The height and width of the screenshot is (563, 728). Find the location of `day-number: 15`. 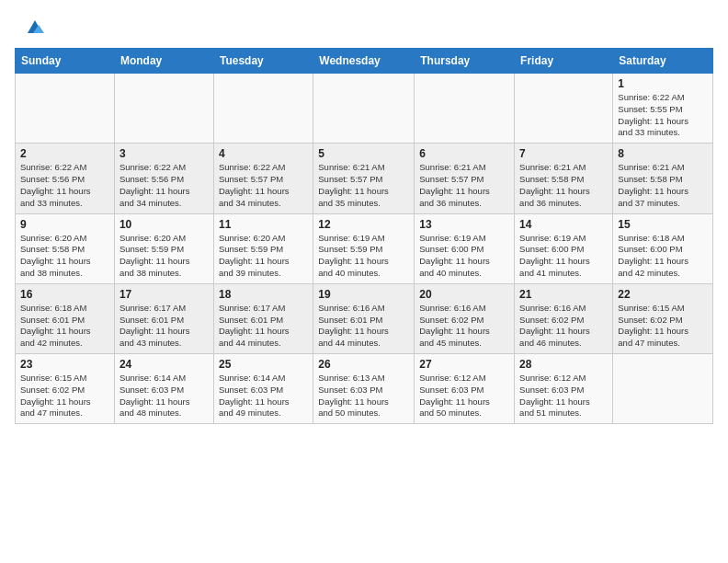

day-number: 15 is located at coordinates (663, 224).